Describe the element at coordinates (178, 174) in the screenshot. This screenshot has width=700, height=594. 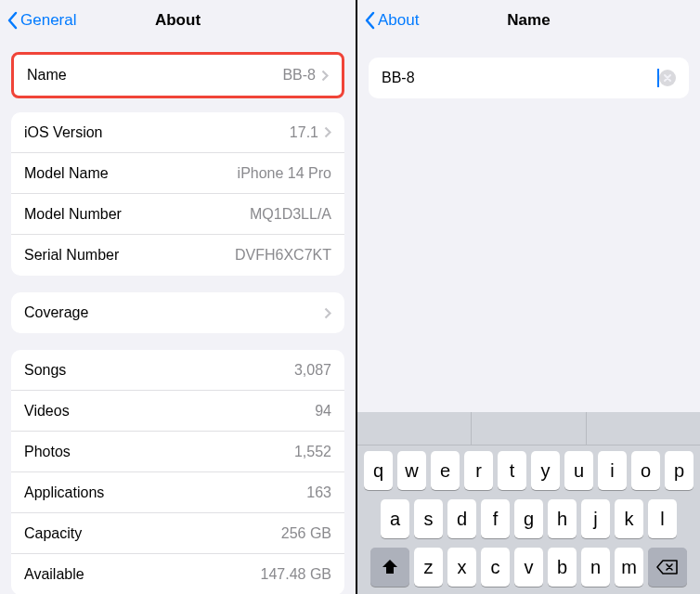
I see `info-row: Model NameiPhone 14 Pro` at that location.